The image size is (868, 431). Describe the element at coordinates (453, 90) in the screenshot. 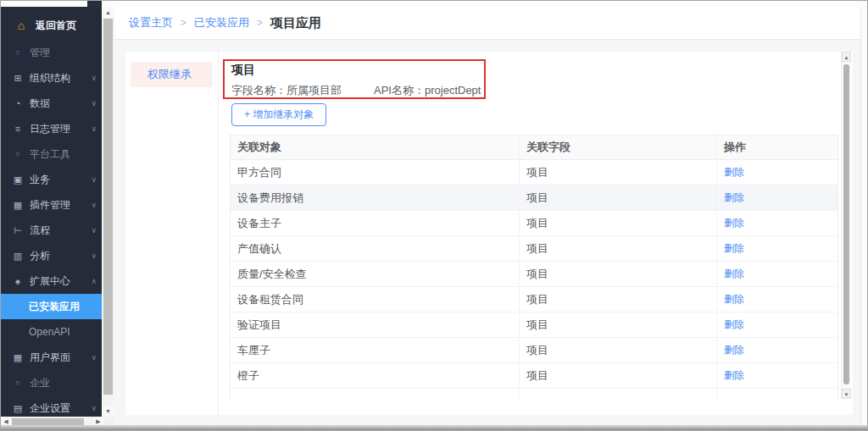

I see `api-name-value: projectDept` at that location.